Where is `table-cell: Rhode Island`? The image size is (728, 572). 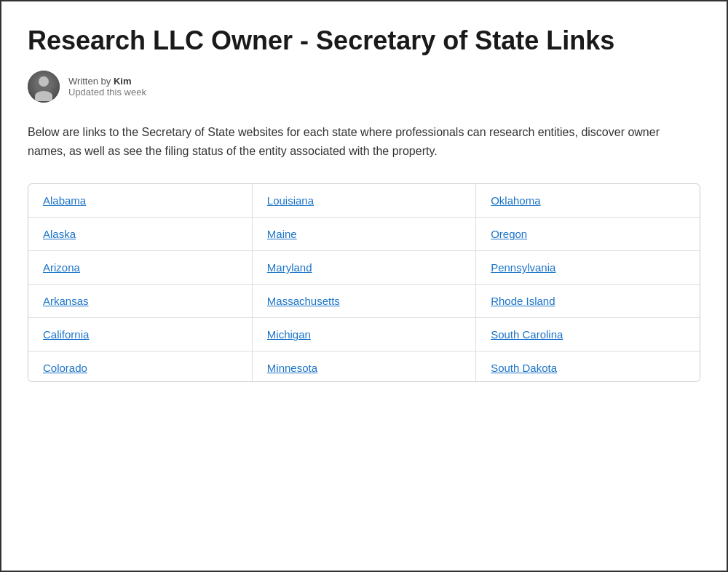
table-cell: Rhode Island is located at coordinates (588, 301).